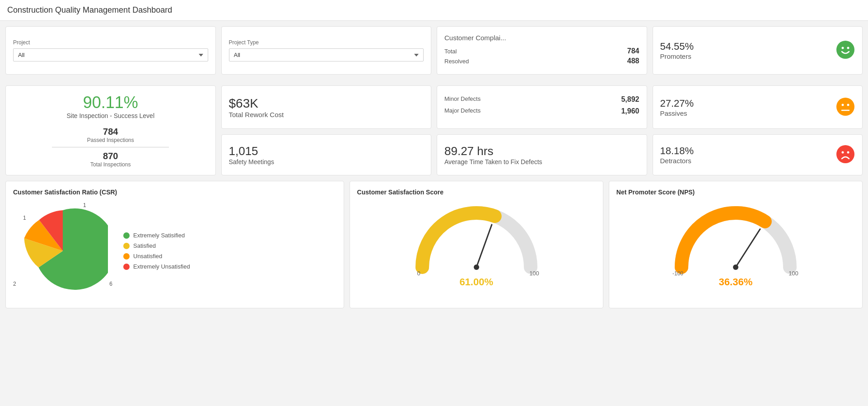 This screenshot has width=868, height=406. I want to click on complaints-title: Customer Complai..., so click(542, 38).